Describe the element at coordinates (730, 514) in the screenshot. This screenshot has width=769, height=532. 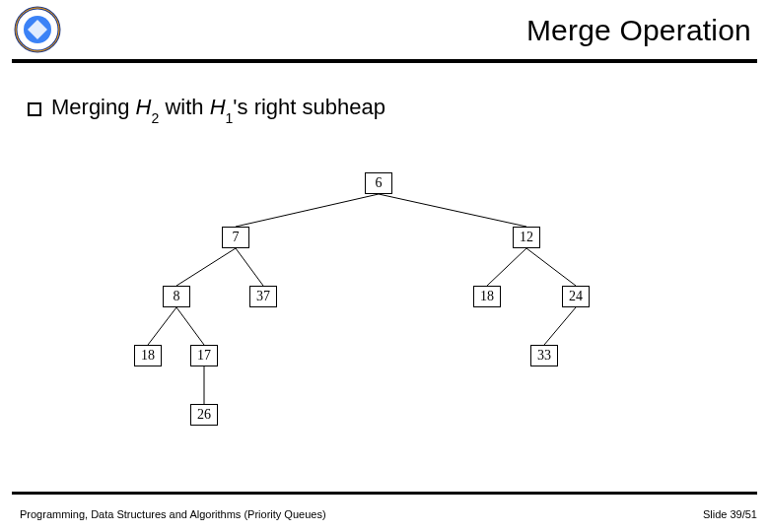
I see `footer-pager: Slide 39/51` at that location.